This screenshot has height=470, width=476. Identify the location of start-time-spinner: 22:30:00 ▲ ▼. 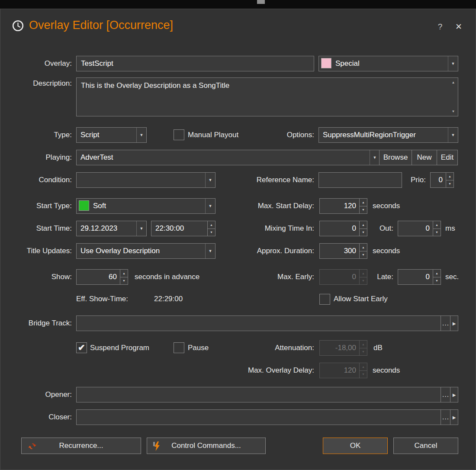
(183, 229).